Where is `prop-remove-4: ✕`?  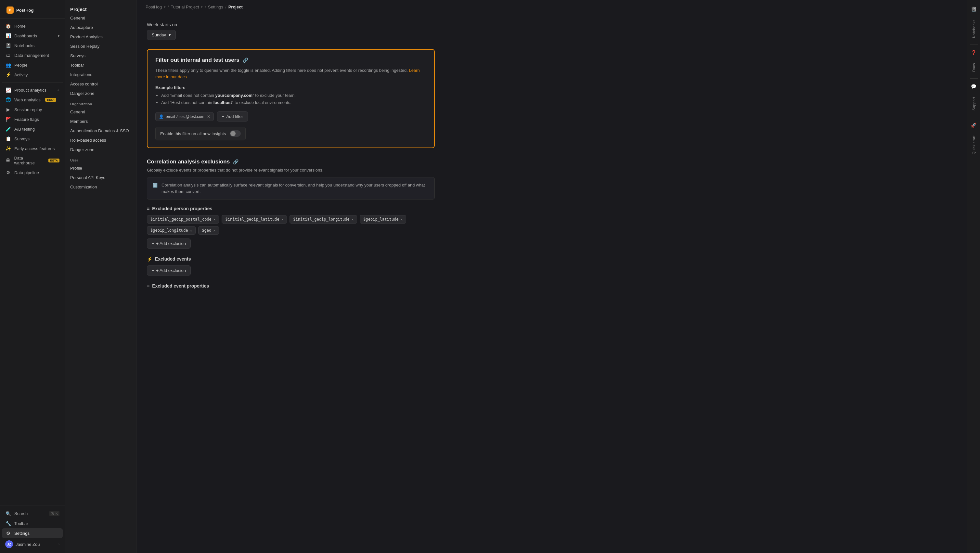
prop-remove-4: ✕ is located at coordinates (191, 230).